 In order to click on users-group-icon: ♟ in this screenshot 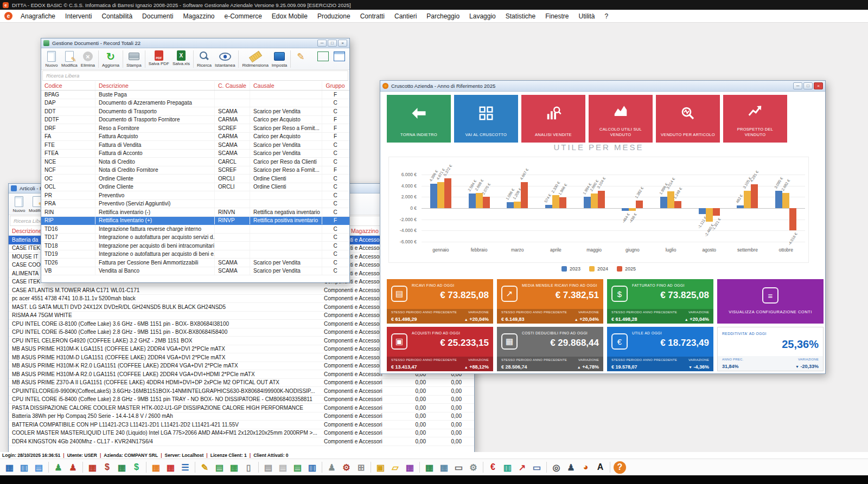, I will do `click(332, 467)`.